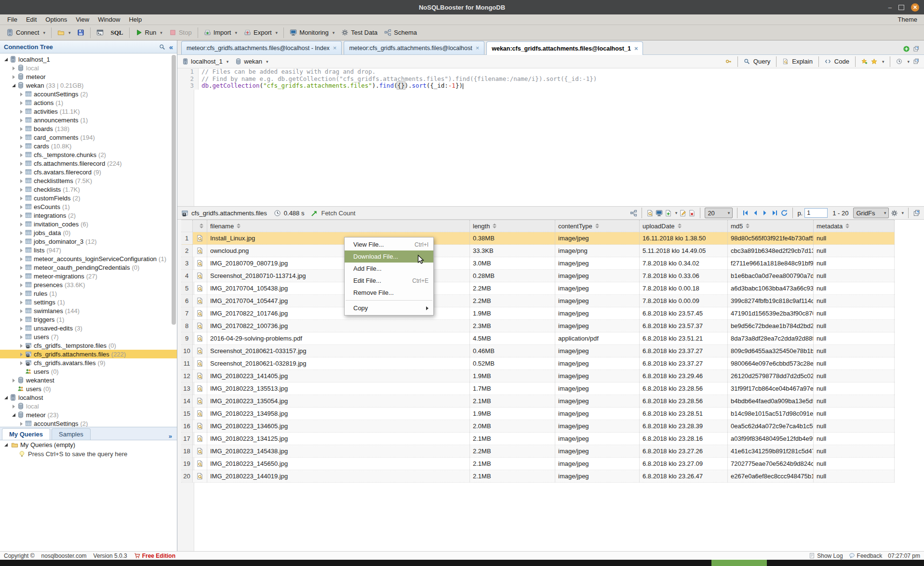 This screenshot has width=924, height=566. I want to click on tree-item-triggers: triggers(1), so click(89, 319).